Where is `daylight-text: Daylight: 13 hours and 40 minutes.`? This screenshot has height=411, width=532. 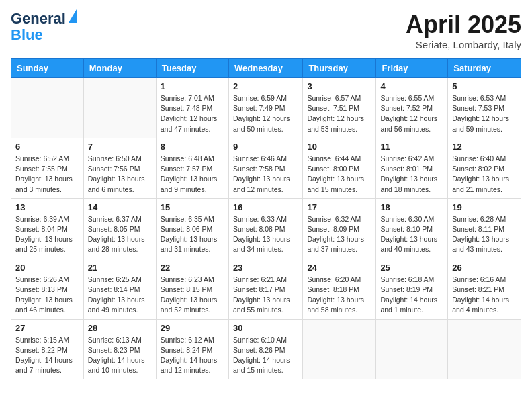
daylight-text: Daylight: 13 hours and 40 minutes. is located at coordinates (408, 244).